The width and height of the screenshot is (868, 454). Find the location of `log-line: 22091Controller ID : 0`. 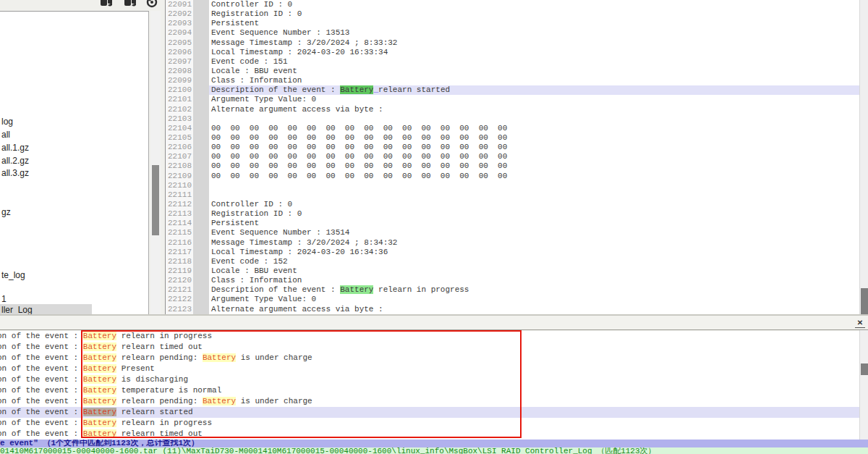

log-line: 22091Controller ID : 0 is located at coordinates (512, 4).